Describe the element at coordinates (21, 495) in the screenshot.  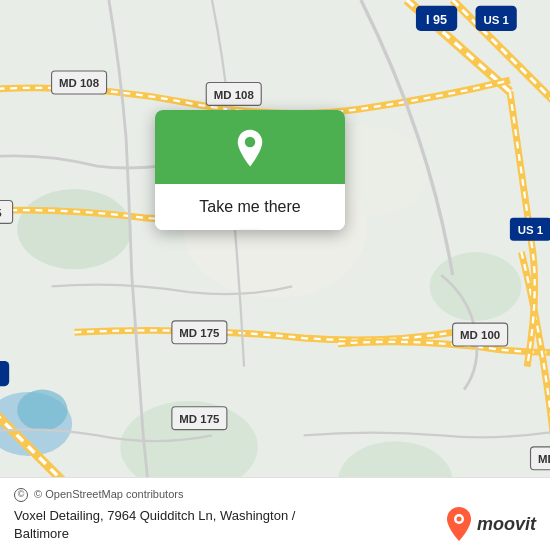
I see `copyright-icon: ©` at that location.